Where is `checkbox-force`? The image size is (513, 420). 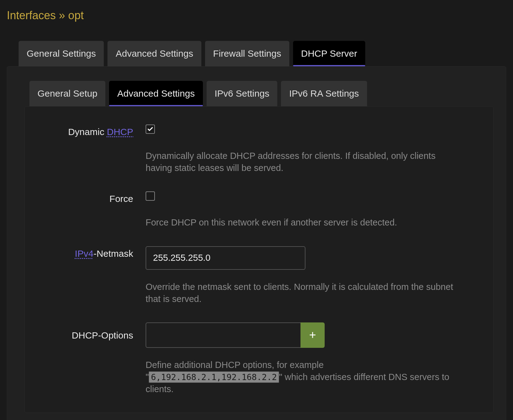 checkbox-force is located at coordinates (150, 196).